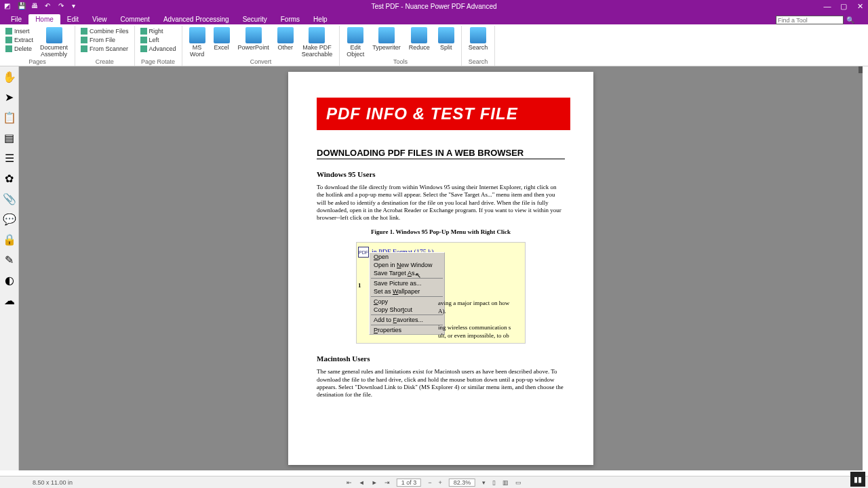 The width and height of the screenshot is (868, 488). What do you see at coordinates (419, 35) in the screenshot?
I see `reduce-icon` at bounding box center [419, 35].